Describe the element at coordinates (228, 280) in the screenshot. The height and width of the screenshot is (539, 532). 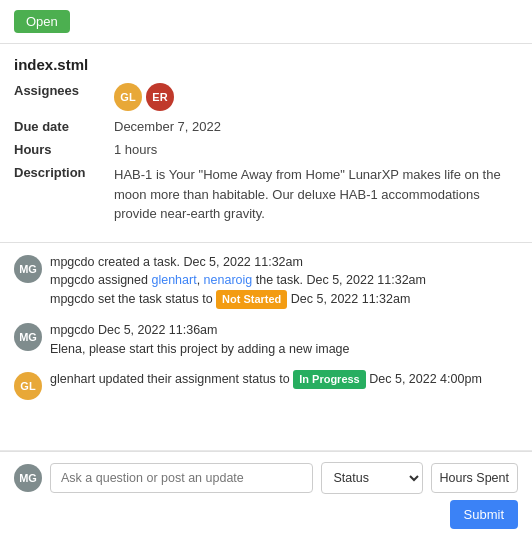
I see `link-nenaroig: nenaroig` at that location.